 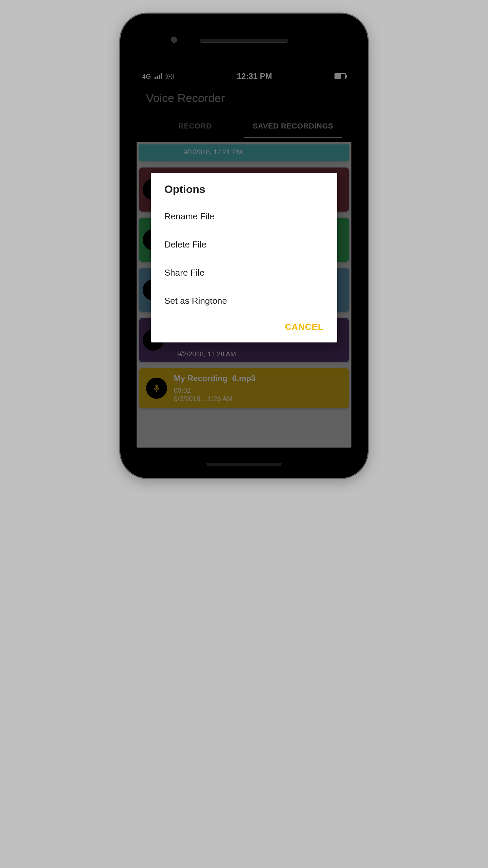 What do you see at coordinates (244, 258) in the screenshot?
I see `options-dialog: Options Rename File Delete File Share Fi…` at bounding box center [244, 258].